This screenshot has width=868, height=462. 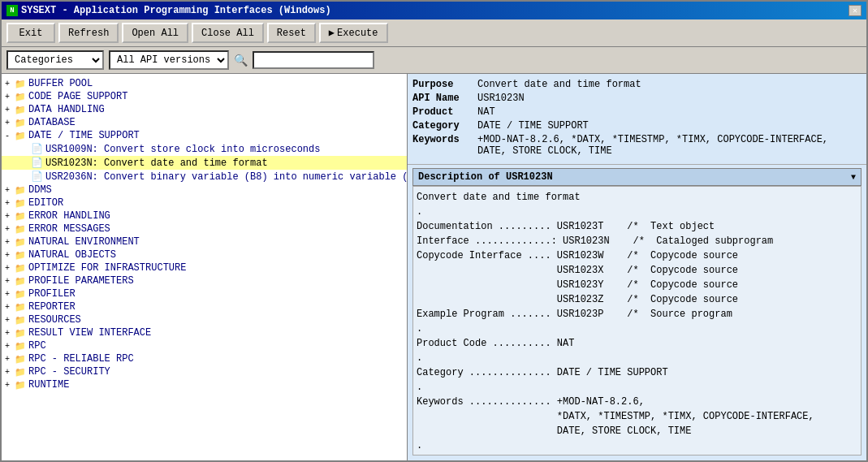 What do you see at coordinates (227, 32) in the screenshot?
I see `close-all-button: Close All` at bounding box center [227, 32].